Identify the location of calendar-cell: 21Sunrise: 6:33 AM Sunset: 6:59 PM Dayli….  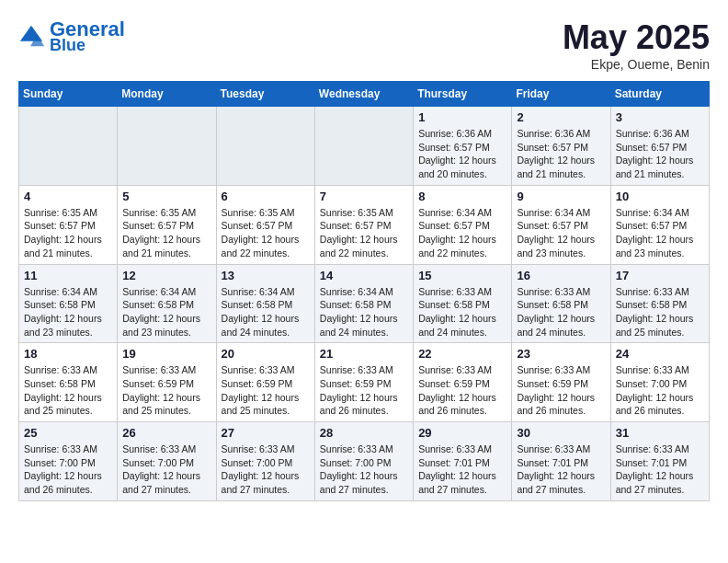
(364, 383).